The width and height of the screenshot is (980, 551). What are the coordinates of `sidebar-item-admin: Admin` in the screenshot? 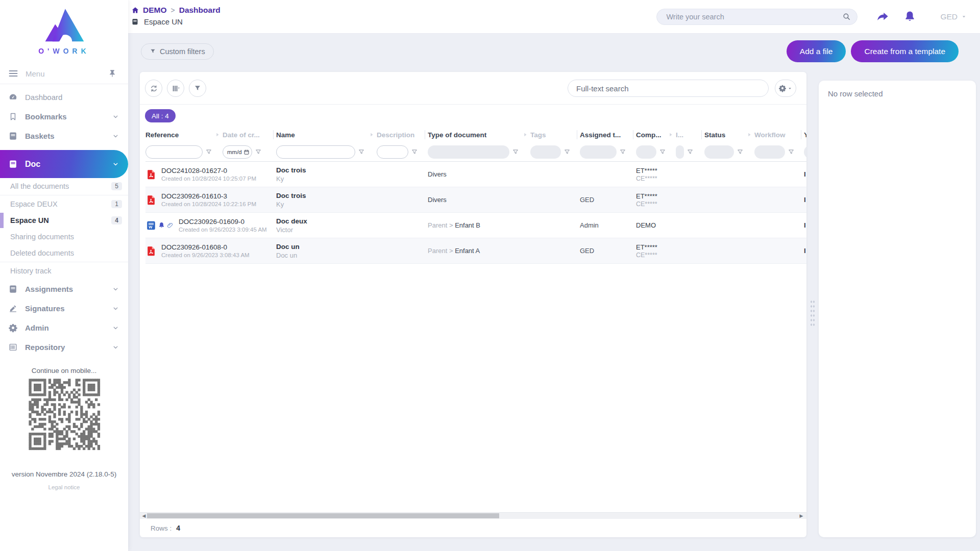 It's located at (64, 328).